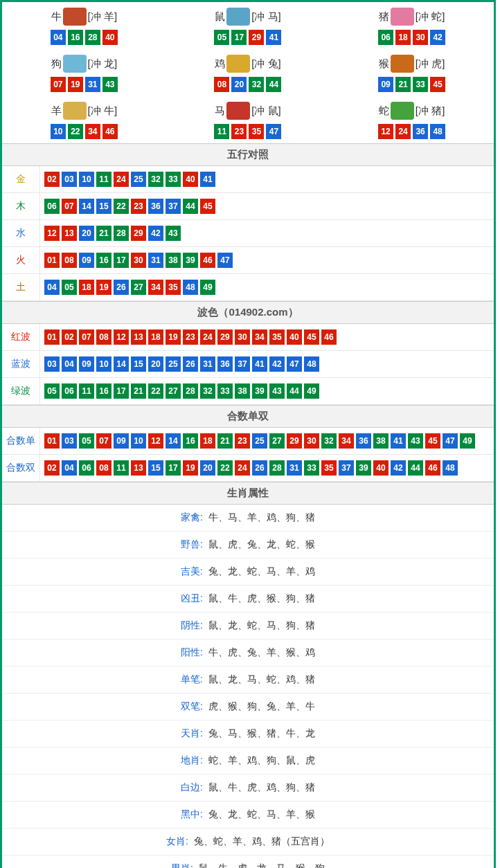 The height and width of the screenshot is (868, 500). I want to click on attribute-row: 黑中: 兔、龙、蛇、马、羊、猴, so click(248, 815).